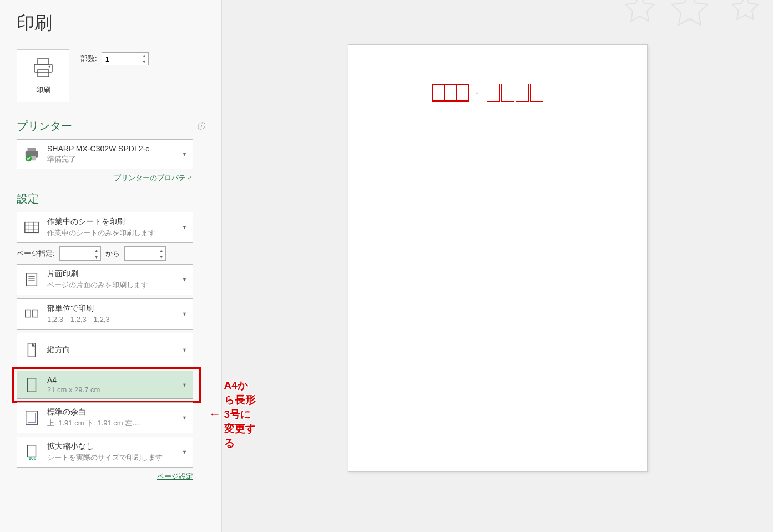  What do you see at coordinates (113, 254) in the screenshot?
I see `page-to-label: から` at bounding box center [113, 254].